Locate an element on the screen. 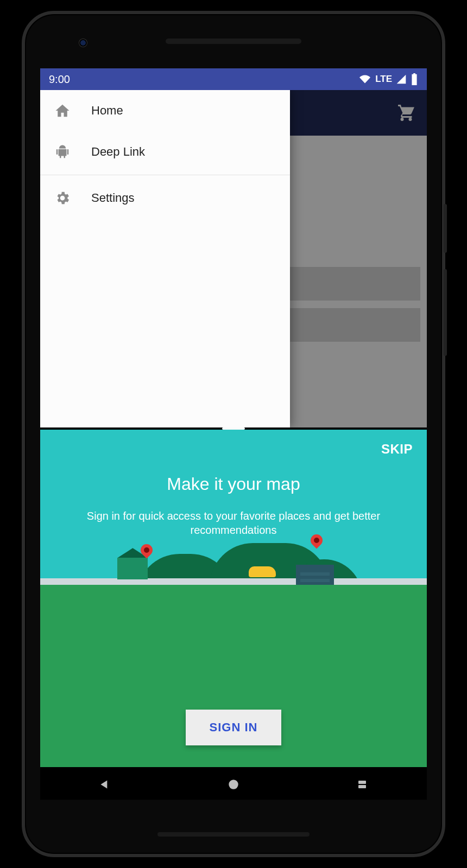 Image resolution: width=467 pixels, height=868 pixels. drawer-item-settings: Settings is located at coordinates (165, 198).